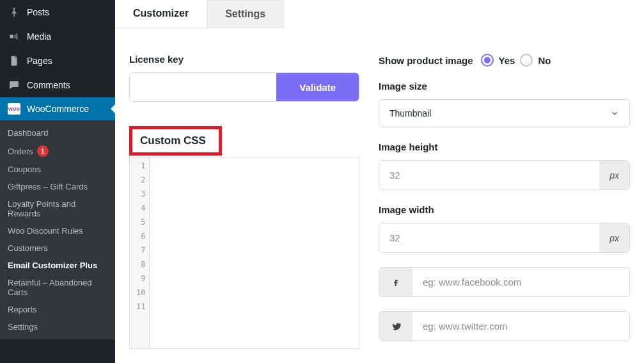  What do you see at coordinates (58, 248) in the screenshot?
I see `submenu-customers: Customers` at bounding box center [58, 248].